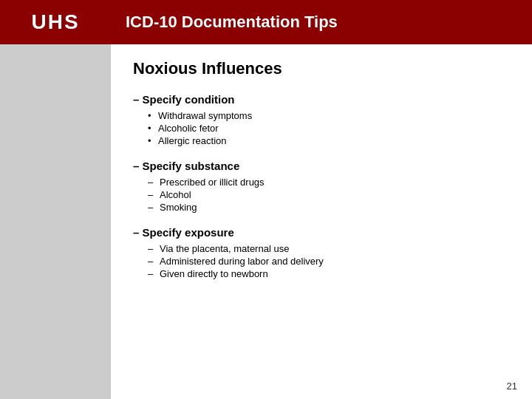  What do you see at coordinates (321, 120) in the screenshot?
I see `section-specify-condition: – Specify condition Withdrawal symptoms …` at bounding box center [321, 120].